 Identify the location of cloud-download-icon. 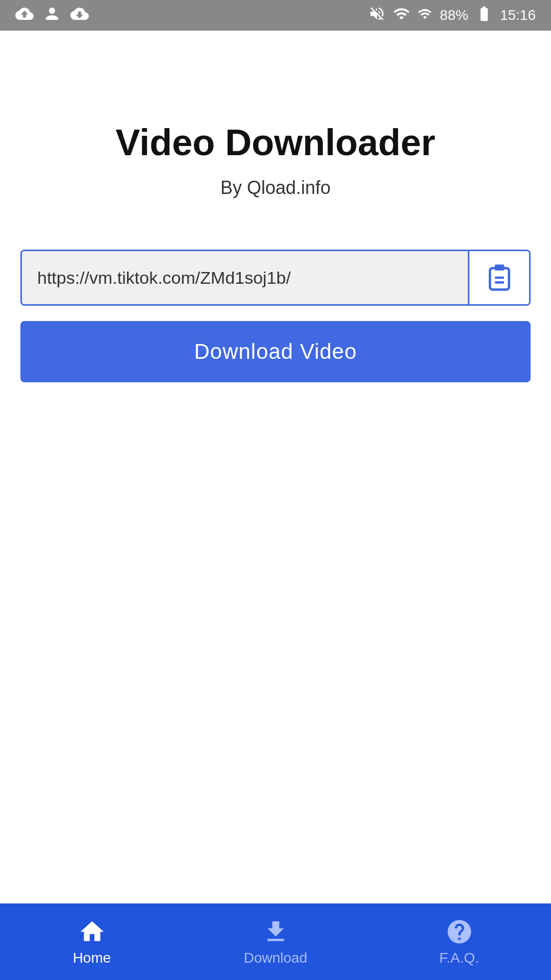
(80, 15).